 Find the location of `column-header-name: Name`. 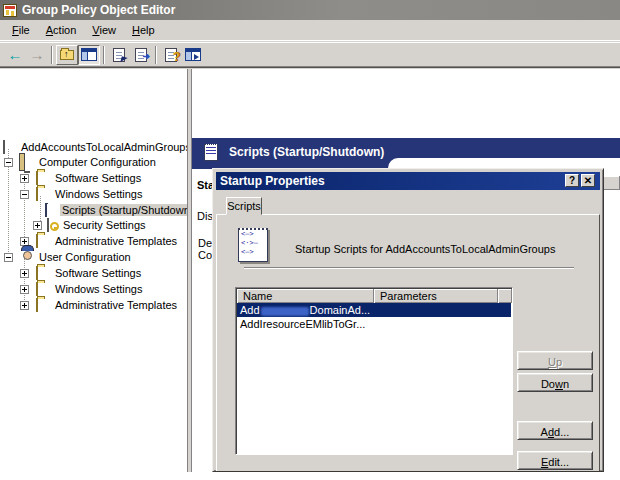

column-header-name: Name is located at coordinates (306, 296).